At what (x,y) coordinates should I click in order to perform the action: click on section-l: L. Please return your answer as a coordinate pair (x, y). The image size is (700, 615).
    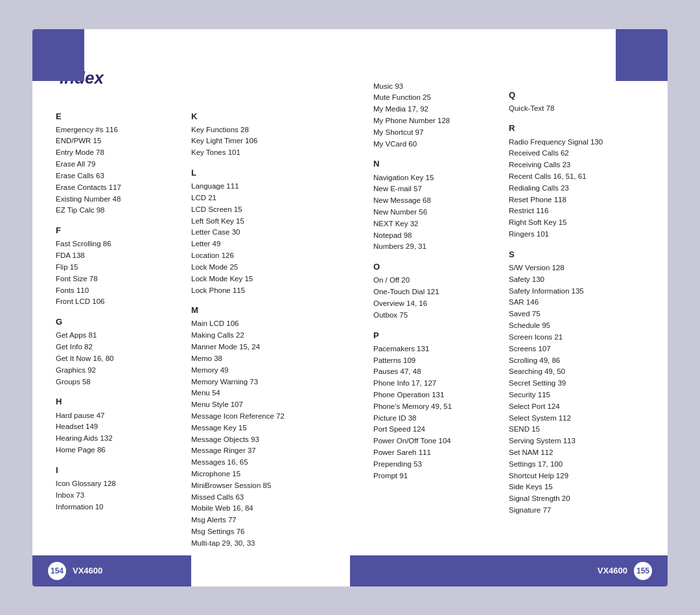
    Looking at the image, I should click on (255, 173).